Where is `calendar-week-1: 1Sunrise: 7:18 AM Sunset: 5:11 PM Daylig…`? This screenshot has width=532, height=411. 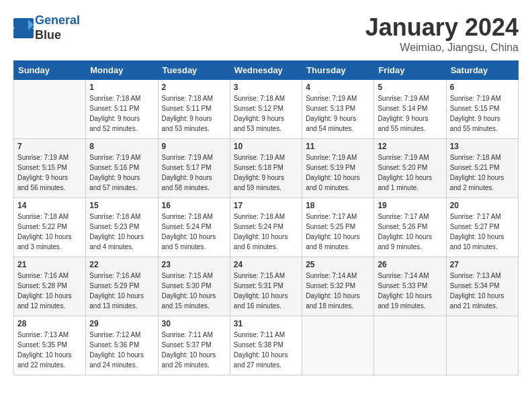
calendar-week-1: 1Sunrise: 7:18 AM Sunset: 5:11 PM Daylig… is located at coordinates (266, 109).